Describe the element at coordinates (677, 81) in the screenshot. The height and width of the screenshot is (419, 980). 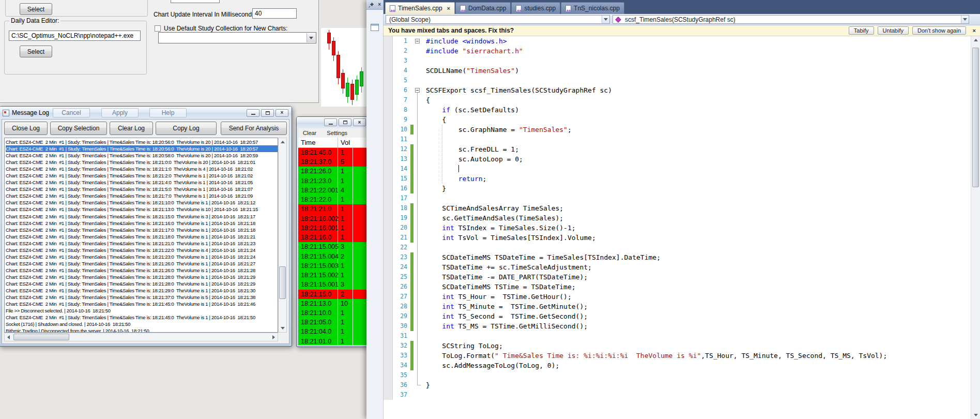
I see `code-line: 5` at that location.